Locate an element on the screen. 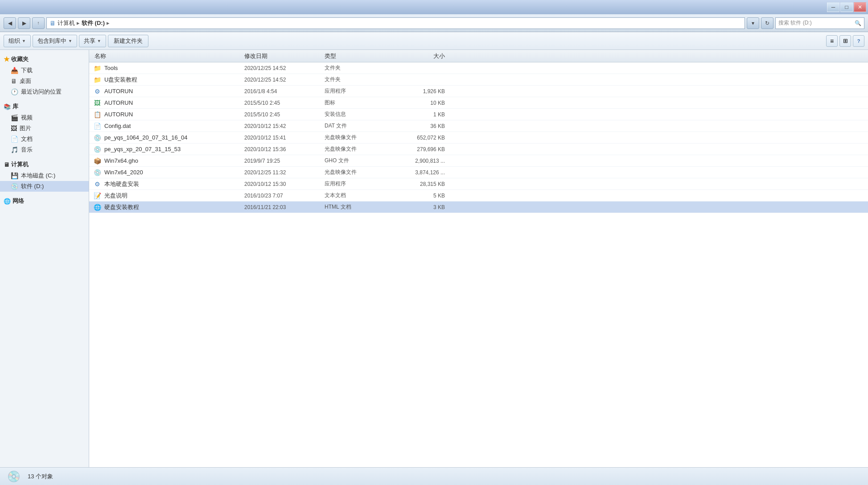 The width and height of the screenshot is (868, 485). file-name-5: Config.dat is located at coordinates (174, 126).